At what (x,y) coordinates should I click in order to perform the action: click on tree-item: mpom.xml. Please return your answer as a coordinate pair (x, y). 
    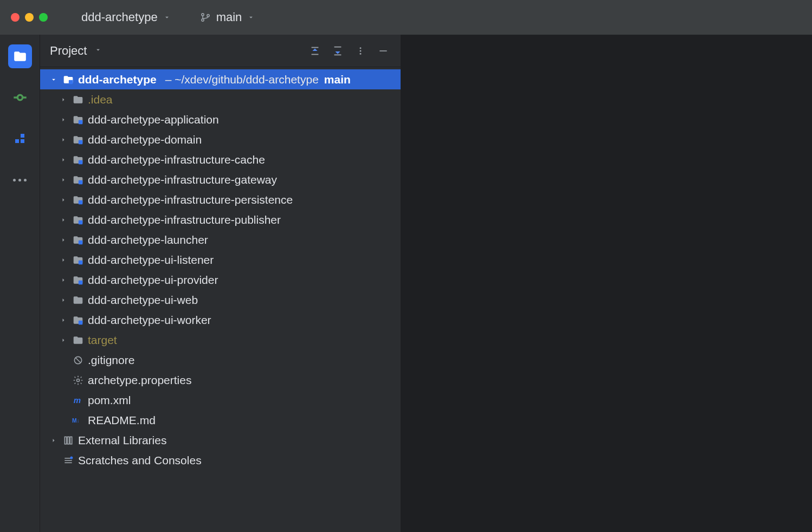
    Looking at the image, I should click on (220, 400).